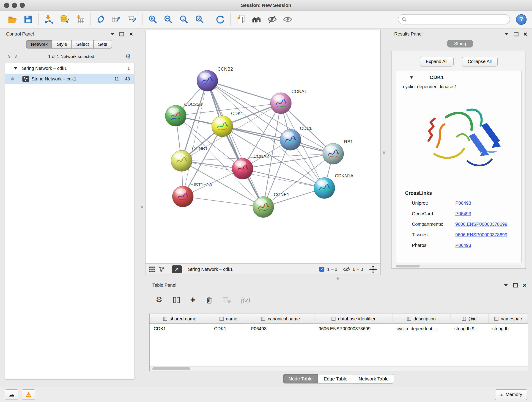 Image resolution: width=532 pixels, height=402 pixels. Describe the element at coordinates (168, 19) in the screenshot. I see `zoom-out-button` at that location.